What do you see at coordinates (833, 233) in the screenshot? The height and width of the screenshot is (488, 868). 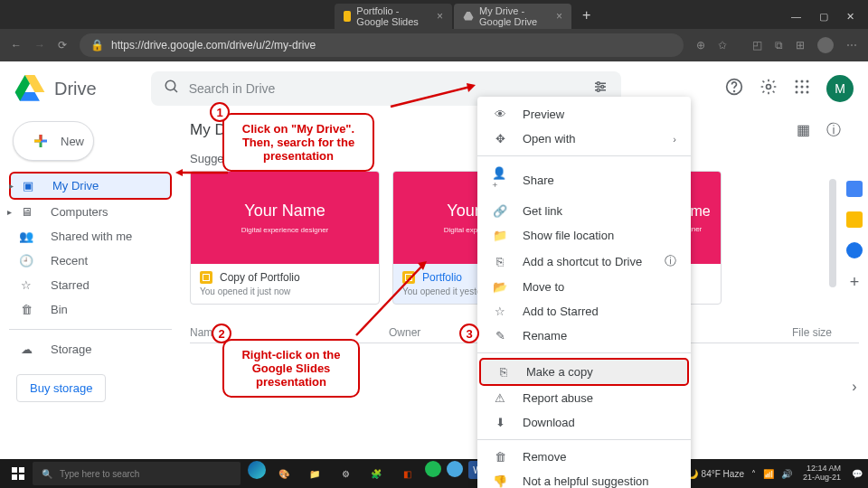 I see `scrollbar` at bounding box center [833, 233].